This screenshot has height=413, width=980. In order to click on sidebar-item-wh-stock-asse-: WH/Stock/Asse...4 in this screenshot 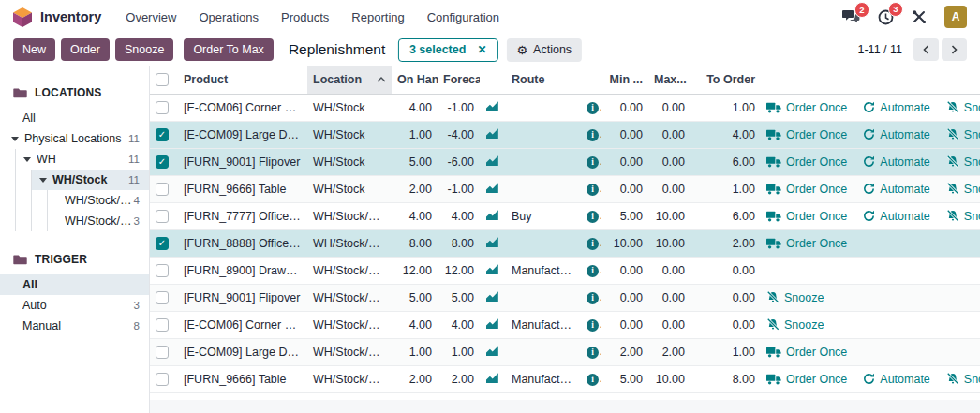, I will do `click(98, 200)`.